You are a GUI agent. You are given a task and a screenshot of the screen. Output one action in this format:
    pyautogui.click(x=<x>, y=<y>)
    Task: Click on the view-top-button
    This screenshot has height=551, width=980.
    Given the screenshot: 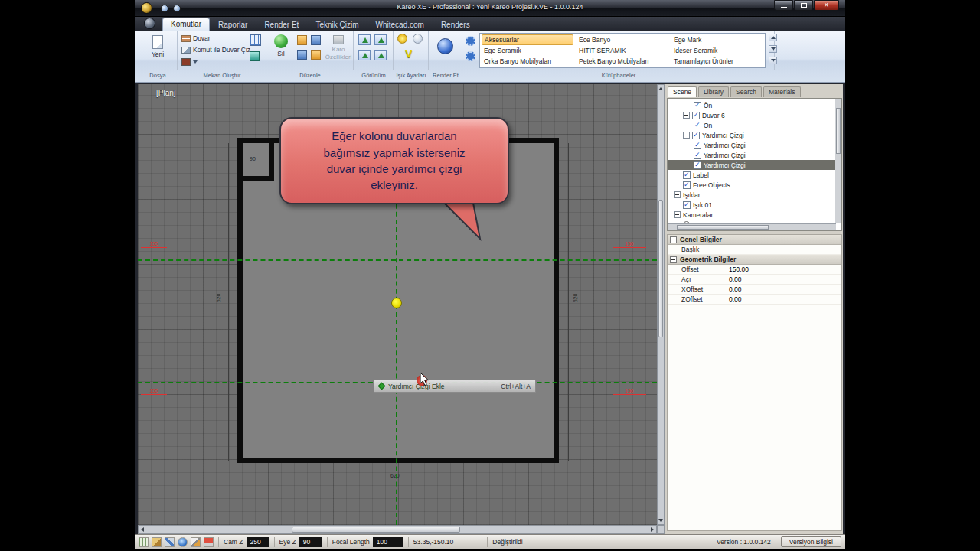 What is the action you would take?
    pyautogui.click(x=364, y=40)
    